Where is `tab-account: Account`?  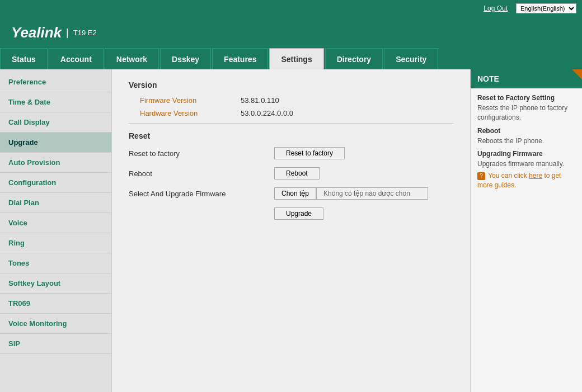
tab-account: Account is located at coordinates (76, 59).